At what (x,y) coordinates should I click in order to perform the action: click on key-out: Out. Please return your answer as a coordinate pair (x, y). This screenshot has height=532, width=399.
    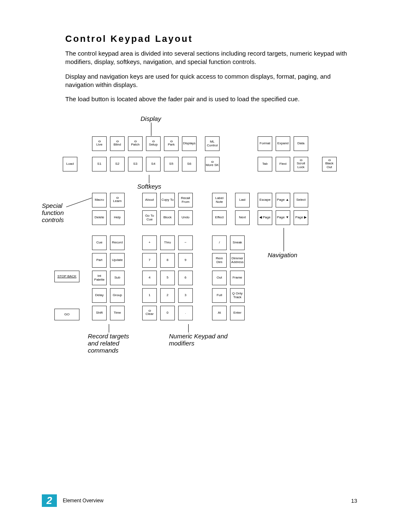
    Looking at the image, I should click on (219, 278).